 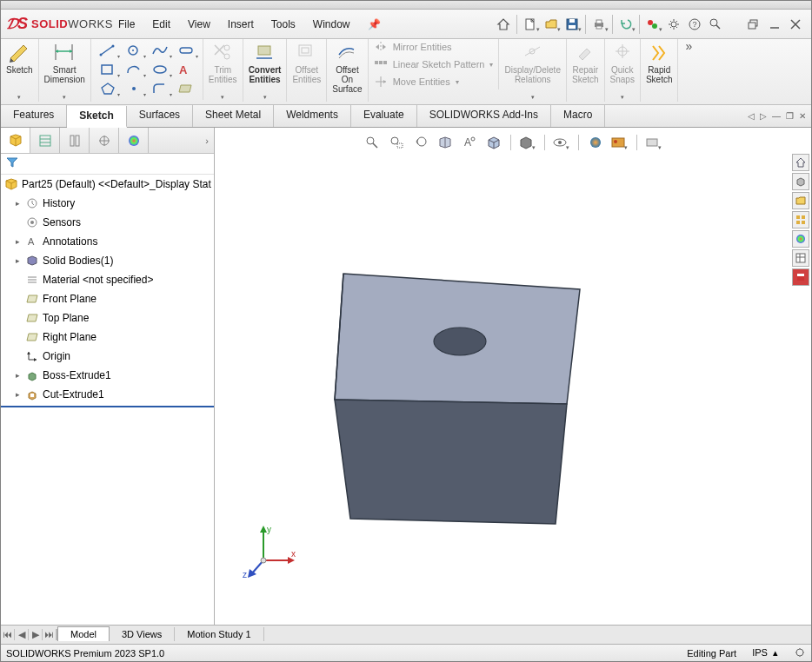 What do you see at coordinates (75, 141) in the screenshot?
I see `configuration-tab-icon` at bounding box center [75, 141].